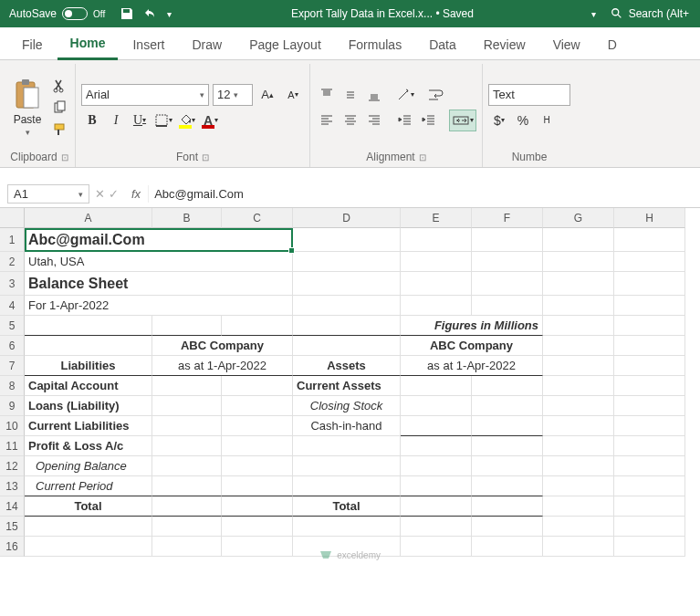 The image size is (700, 616). I want to click on name-box: A1▾, so click(48, 193).